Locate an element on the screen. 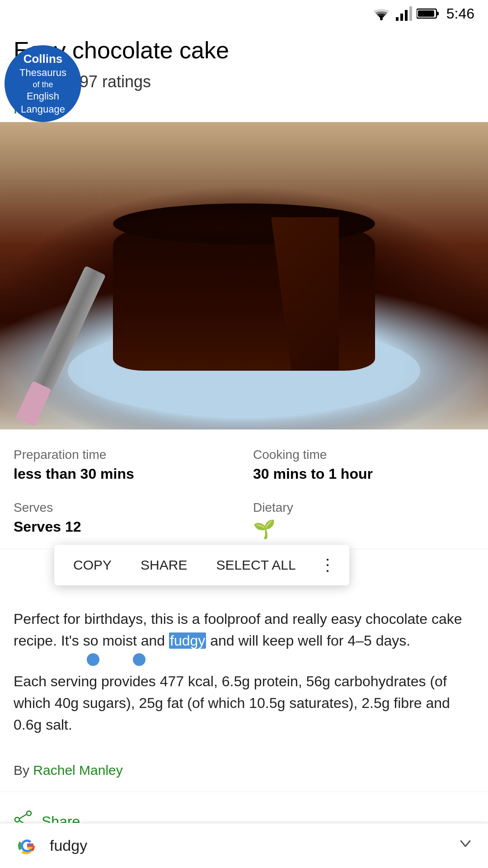 Image resolution: width=488 pixels, height=868 pixels. serves-value: Serves 12 is located at coordinates (124, 527).